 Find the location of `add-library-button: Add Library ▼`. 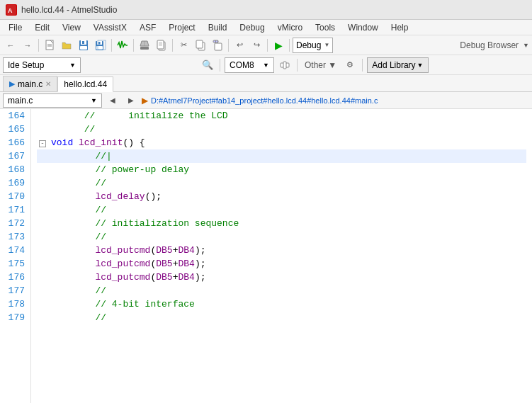

add-library-button: Add Library ▼ is located at coordinates (397, 65).